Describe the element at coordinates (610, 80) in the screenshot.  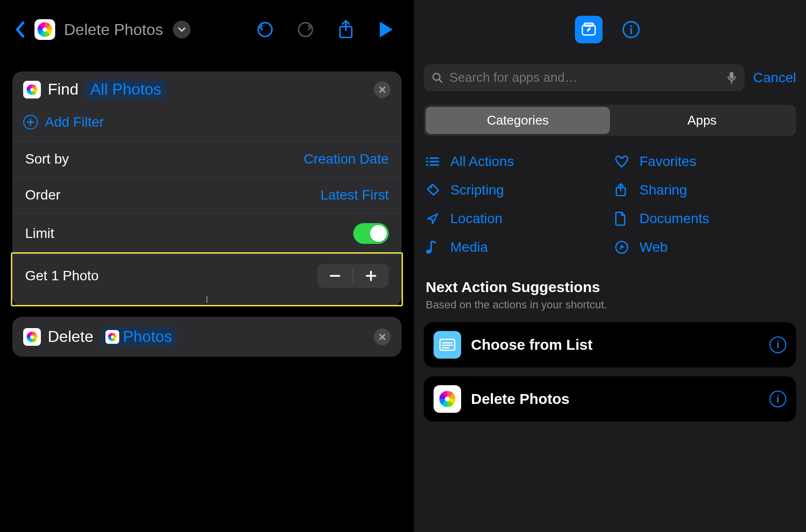
I see `search-row: Cancel` at that location.